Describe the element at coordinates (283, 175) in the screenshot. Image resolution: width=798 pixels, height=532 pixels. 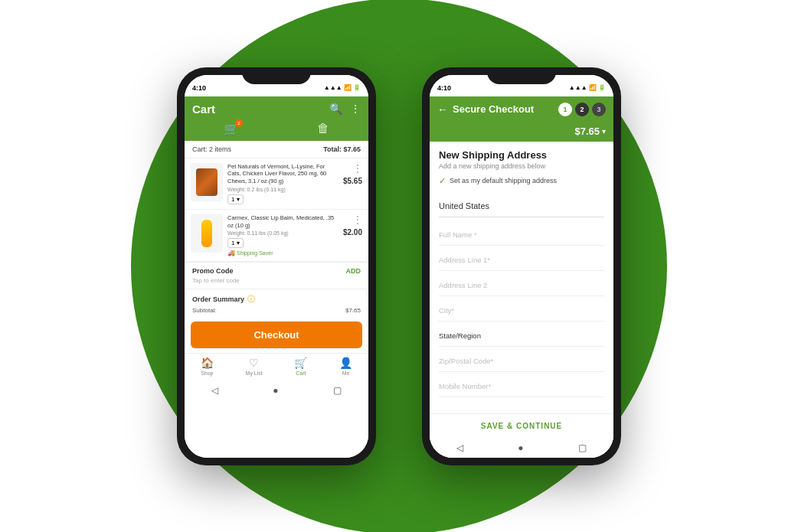
I see `item-1-name: Pet Naturals of Vermont, L-Lysine, For C…` at that location.